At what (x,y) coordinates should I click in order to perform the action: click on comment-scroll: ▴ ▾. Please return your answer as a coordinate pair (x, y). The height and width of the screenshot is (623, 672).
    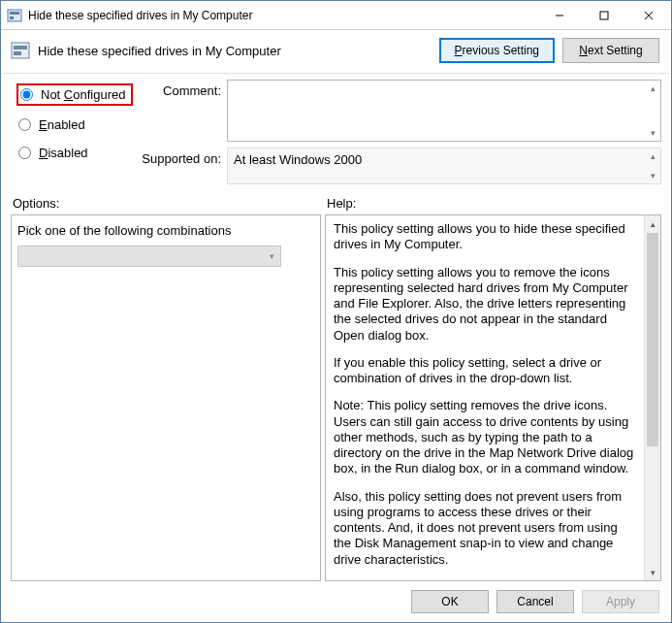
    Looking at the image, I should click on (653, 111).